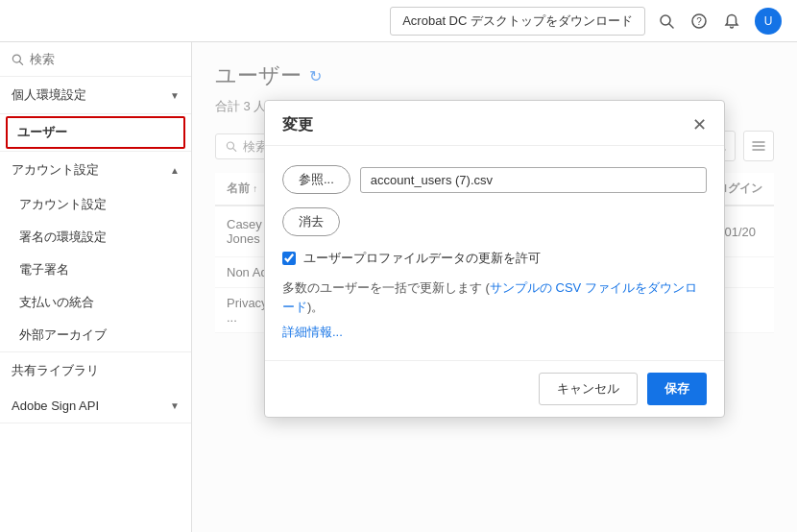 The image size is (797, 532). Describe the element at coordinates (96, 237) in the screenshot. I see `sidebar-item-signature-settings: 署名の環境設定` at that location.